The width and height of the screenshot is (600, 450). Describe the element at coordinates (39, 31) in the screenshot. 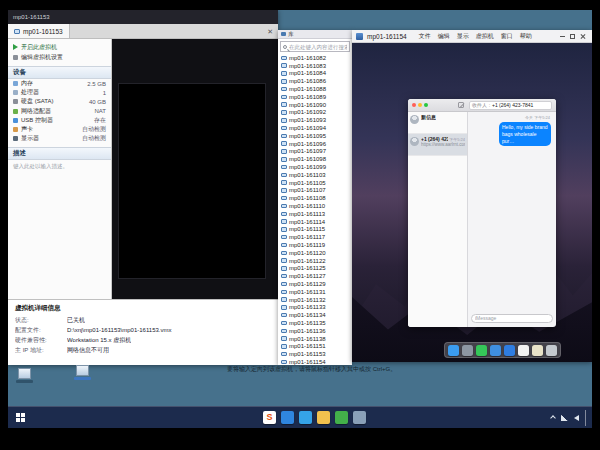

I see `tab-vm-161153: mp01-161153` at that location.